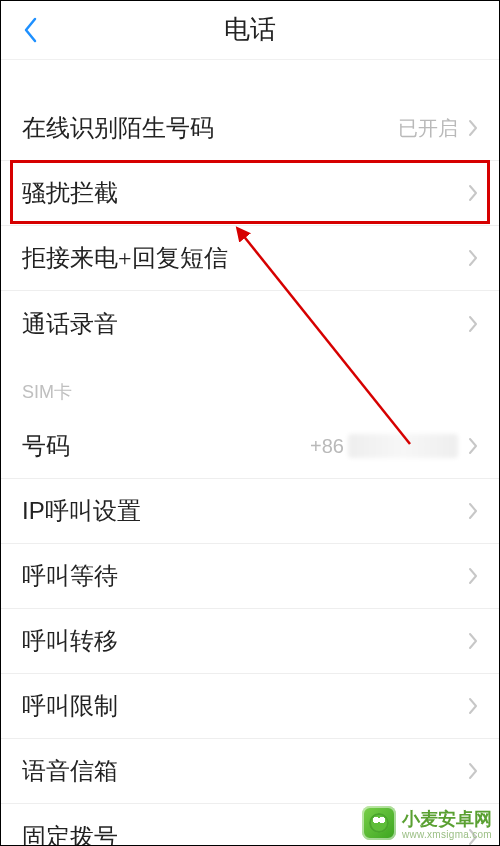  Describe the element at coordinates (250, 385) in the screenshot. I see `section-label-sim: SIM卡` at that location.